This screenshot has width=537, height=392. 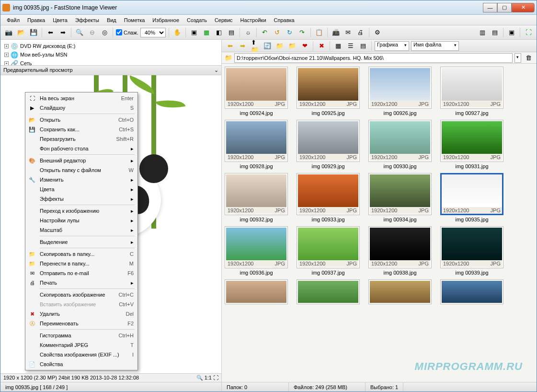 I want to click on select-icon: ▣, so click(x=194, y=33).